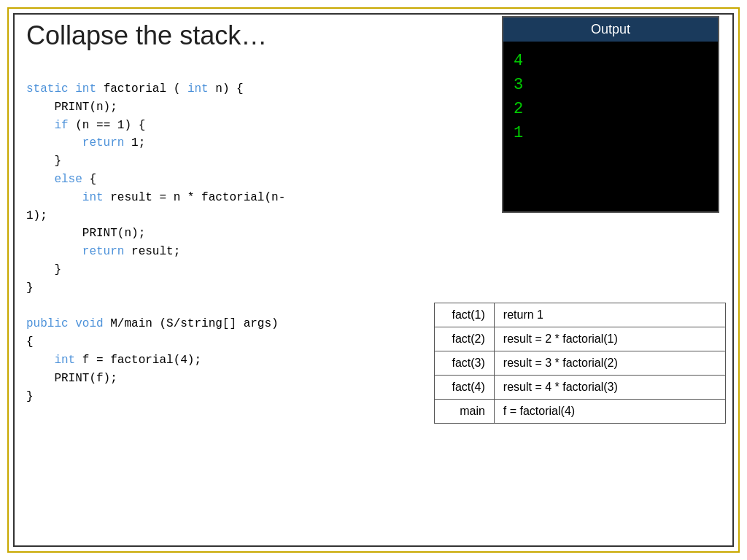 The height and width of the screenshot is (560, 747). I want to click on code-line-14: public void M/main (S/string[] args), so click(260, 324).